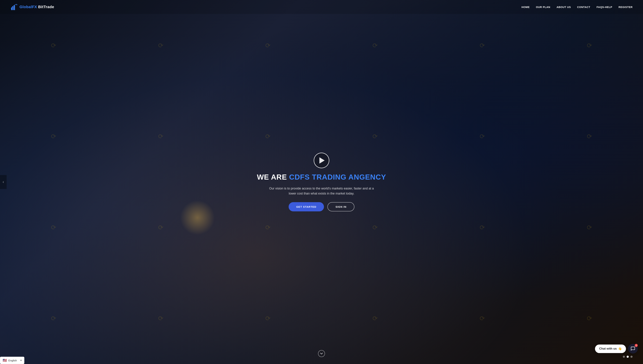 This screenshot has width=643, height=364. Describe the element at coordinates (12, 360) in the screenshot. I see `language-selector: 🇺🇸 English ▾` at that location.